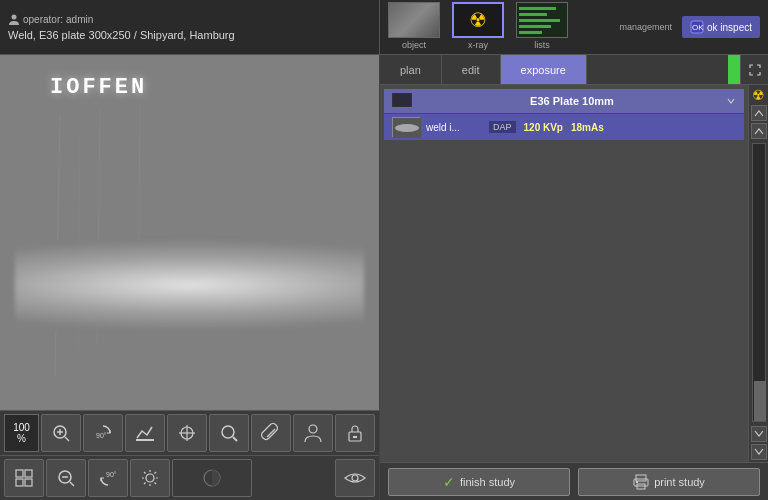 This screenshot has height=500, width=768. What do you see at coordinates (145, 433) in the screenshot?
I see `levels-button` at bounding box center [145, 433].